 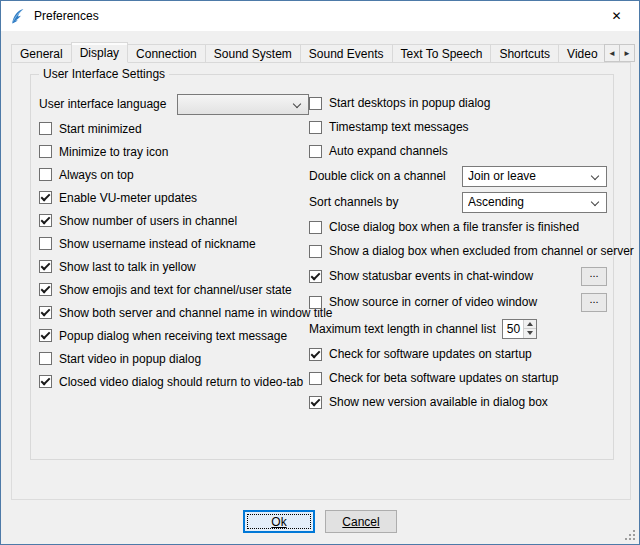 What do you see at coordinates (458, 402) in the screenshot?
I see `checkbox-row-show-new-version-available-in-dialog-box: Show new version available in dialog box` at bounding box center [458, 402].